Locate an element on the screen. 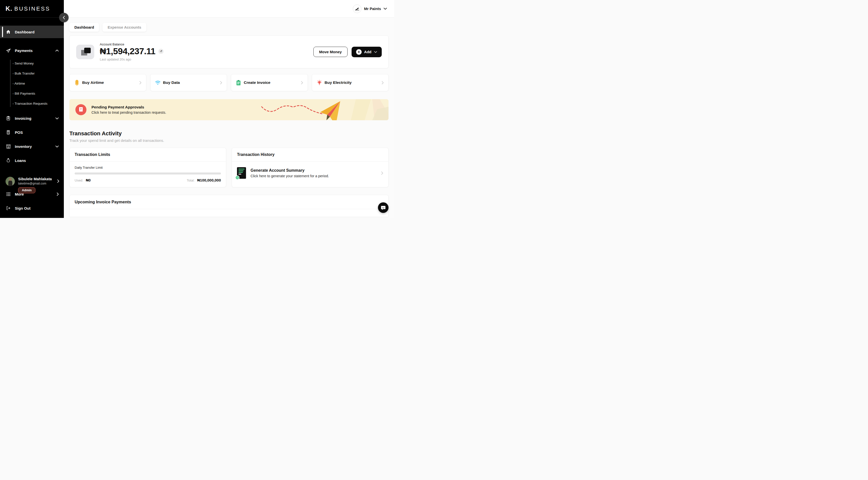 This screenshot has height=480, width=868. total-value: ₦100,000,000 is located at coordinates (209, 180).